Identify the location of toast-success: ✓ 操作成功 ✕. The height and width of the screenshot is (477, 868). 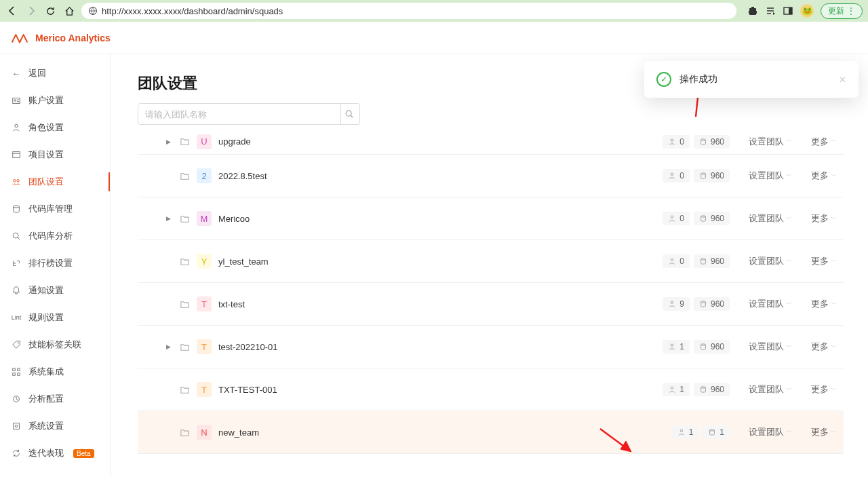
(751, 79).